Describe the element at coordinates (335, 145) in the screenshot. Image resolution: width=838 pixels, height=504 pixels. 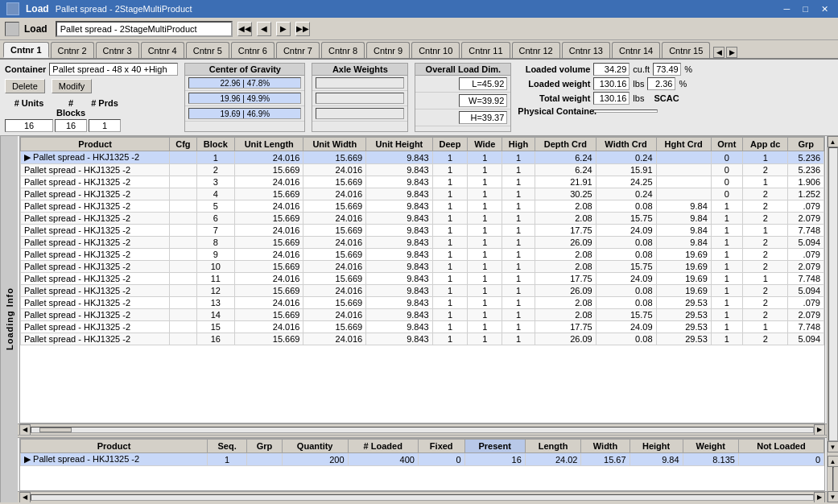
I see `col-unit-width: Unit Width` at that location.